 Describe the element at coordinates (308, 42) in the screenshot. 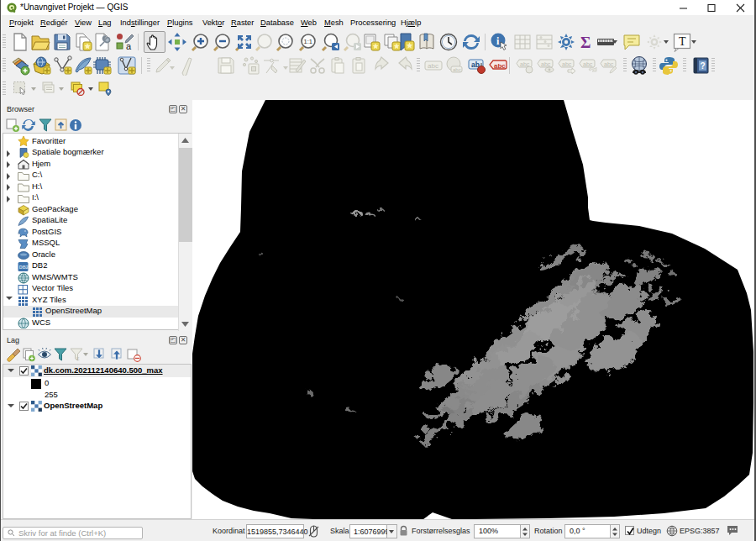

I see `svg-text: 1:1` at that location.